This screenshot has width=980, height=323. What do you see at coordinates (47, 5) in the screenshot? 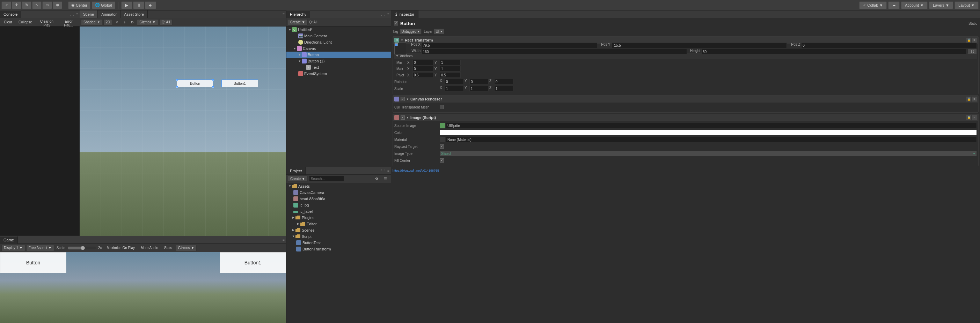
I see `rect-tool: ▭` at bounding box center [47, 5].